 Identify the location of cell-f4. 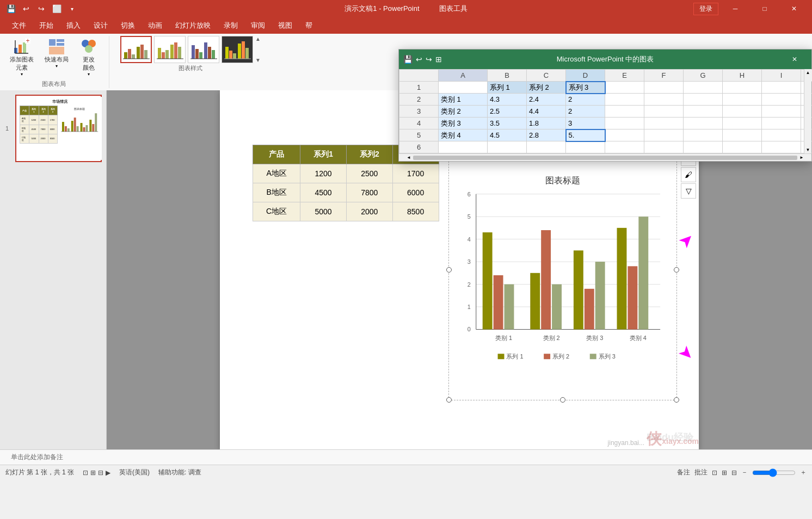
(664, 123).